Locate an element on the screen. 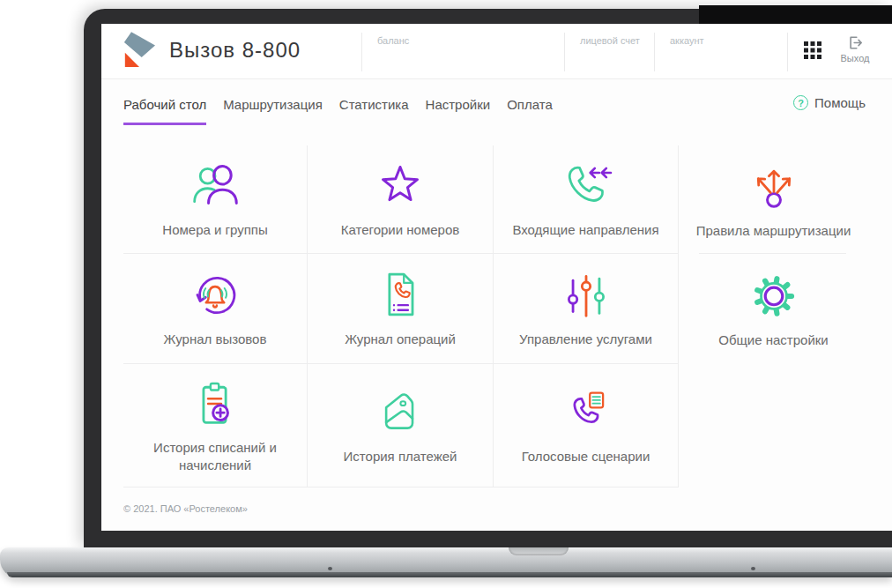 This screenshot has height=588, width=892. sliders-icon is located at coordinates (586, 294).